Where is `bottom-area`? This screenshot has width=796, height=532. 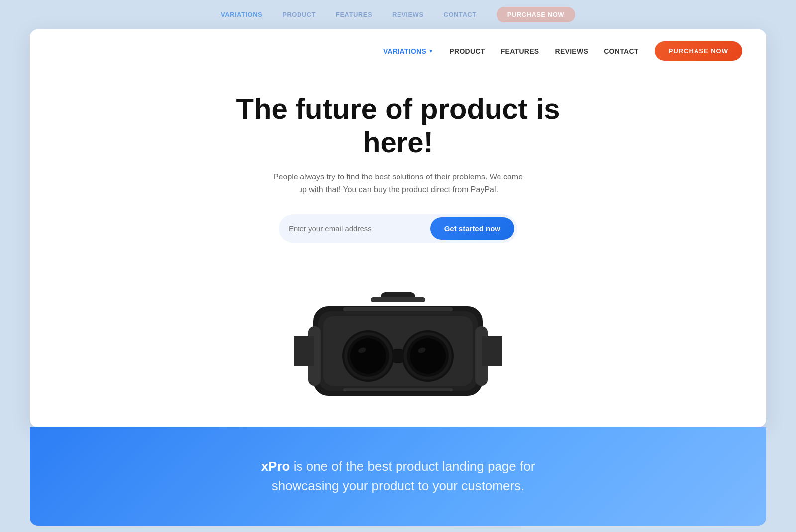
bottom-area is located at coordinates (398, 529).